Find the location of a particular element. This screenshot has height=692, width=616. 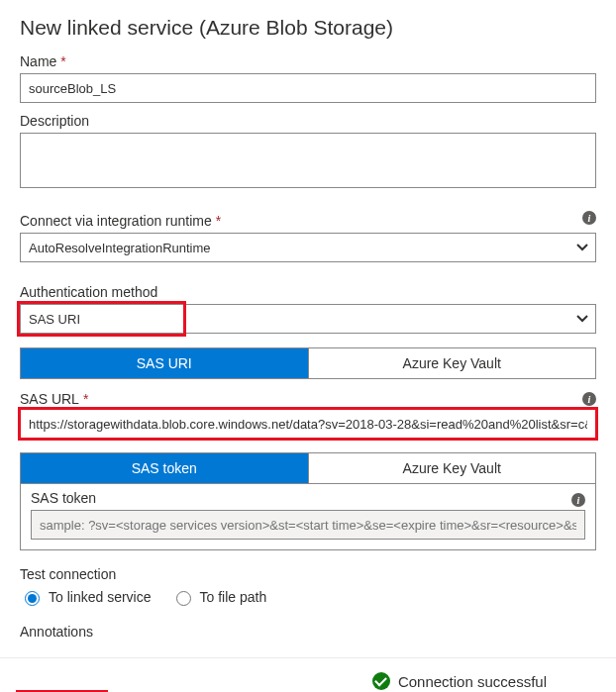

auth-tabs: SAS URI Azure Key Vault is located at coordinates (308, 363).